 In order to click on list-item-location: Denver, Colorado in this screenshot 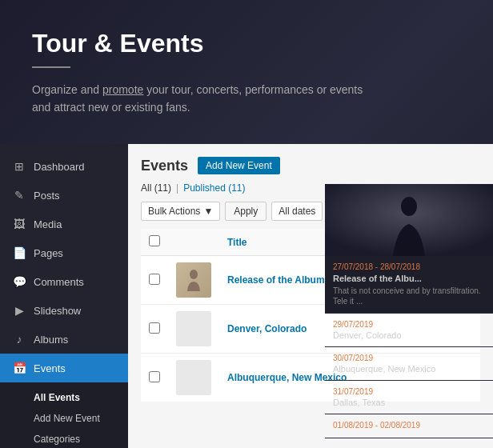, I will do `click(409, 335)`.